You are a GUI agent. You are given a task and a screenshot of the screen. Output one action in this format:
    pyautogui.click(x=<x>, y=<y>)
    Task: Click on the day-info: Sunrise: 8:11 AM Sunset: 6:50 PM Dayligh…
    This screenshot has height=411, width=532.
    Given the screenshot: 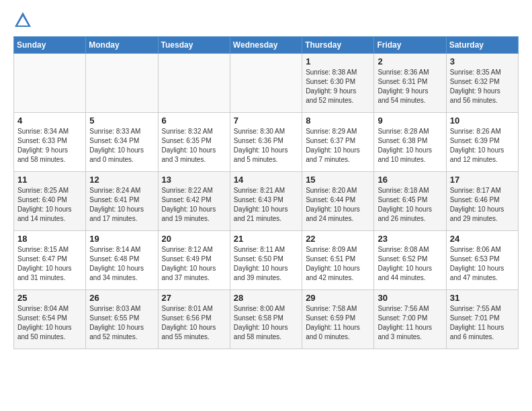 What is the action you would take?
    pyautogui.click(x=266, y=264)
    